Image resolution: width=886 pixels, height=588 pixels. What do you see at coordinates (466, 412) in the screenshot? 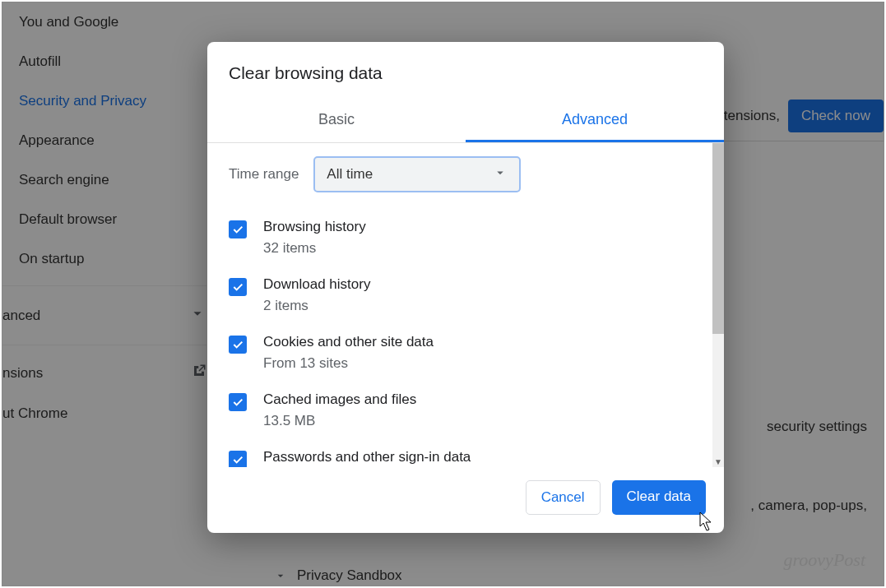
I see `option-cached: Cached images and files 13.5 MB` at bounding box center [466, 412].